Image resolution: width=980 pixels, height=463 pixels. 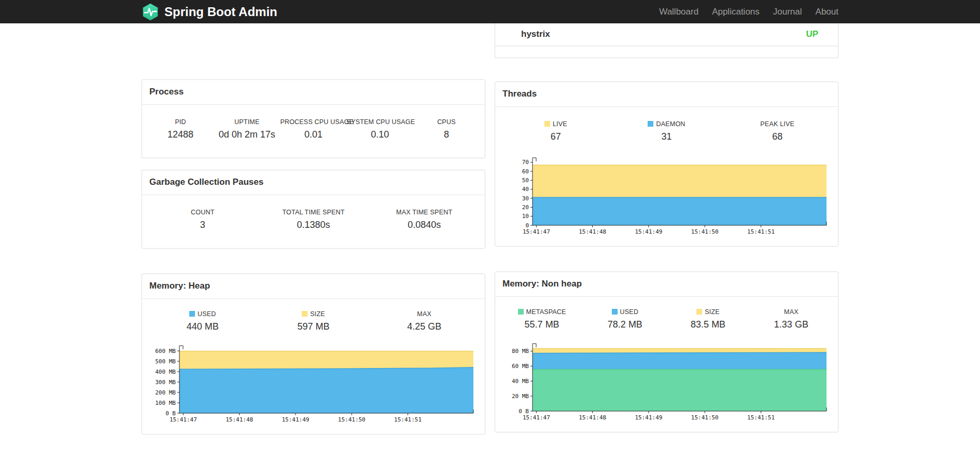 I want to click on stat-metaspace: METASPACE 55.7 MB, so click(x=542, y=319).